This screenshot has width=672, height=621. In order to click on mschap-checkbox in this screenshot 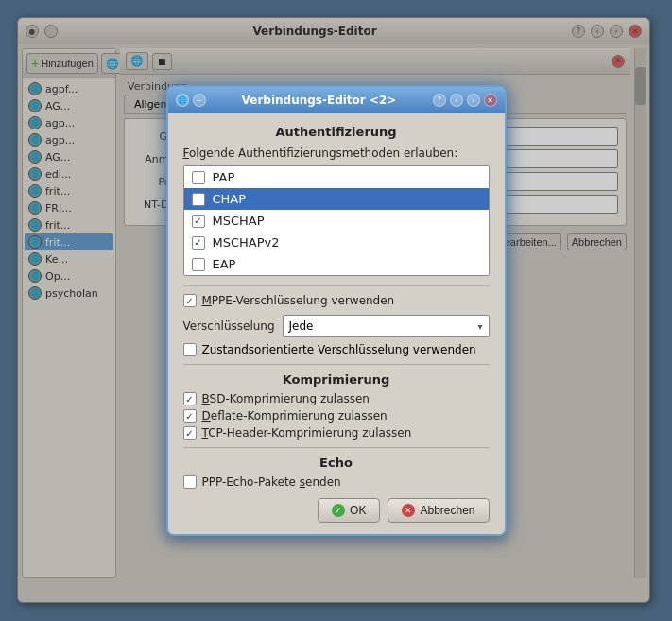, I will do `click(198, 221)`.